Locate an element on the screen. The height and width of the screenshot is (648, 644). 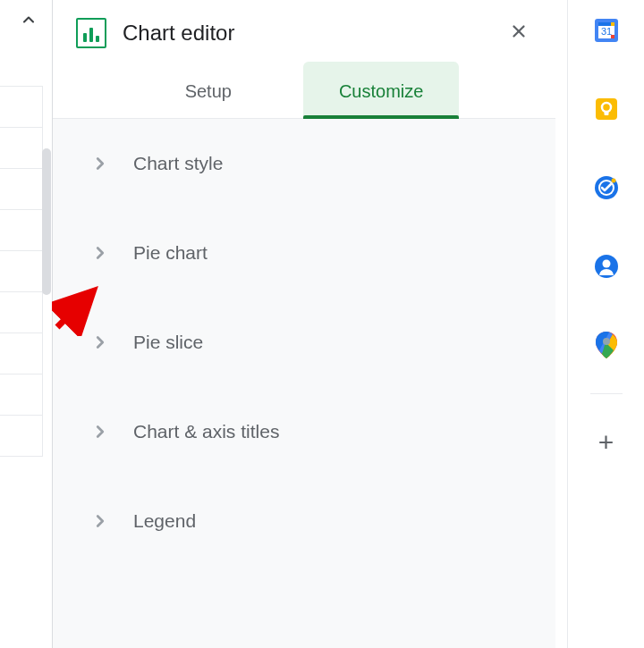
section-label: Chart & axis titles is located at coordinates (206, 432).